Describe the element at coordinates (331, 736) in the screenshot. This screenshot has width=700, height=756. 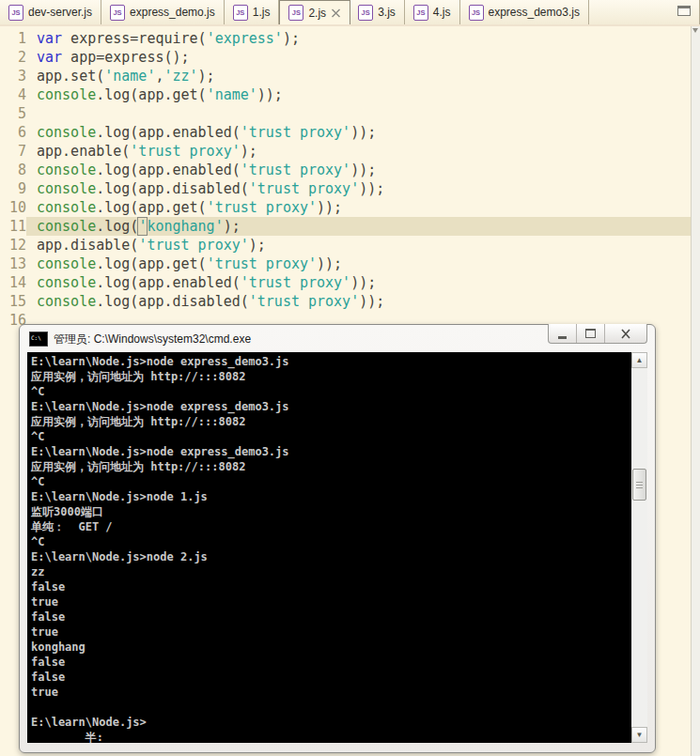
I see `console-ime-line: 半:` at that location.